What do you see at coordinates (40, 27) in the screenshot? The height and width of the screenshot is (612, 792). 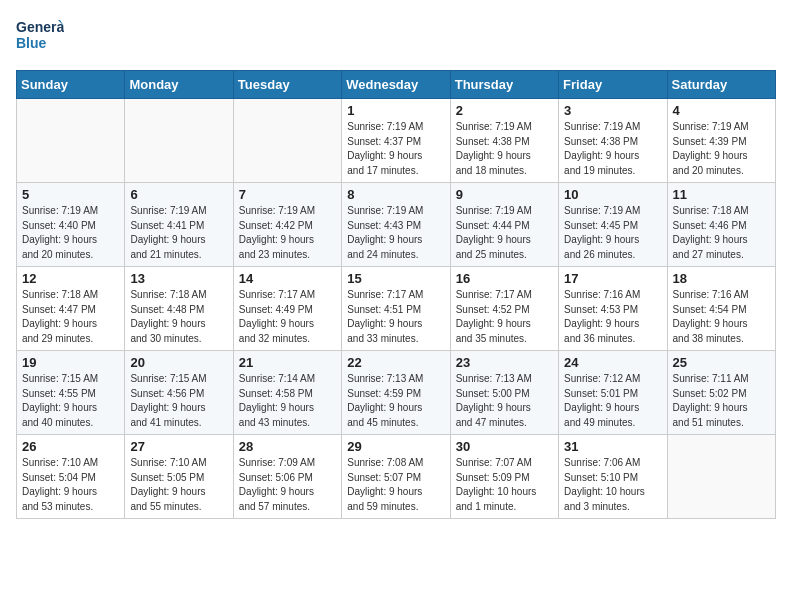 I see `svg-text: General` at bounding box center [40, 27].